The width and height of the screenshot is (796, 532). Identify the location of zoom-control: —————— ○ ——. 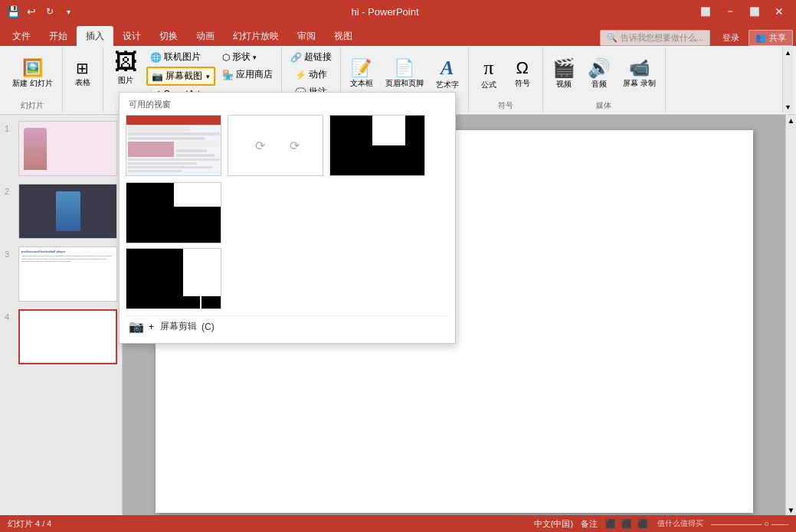
(749, 524).